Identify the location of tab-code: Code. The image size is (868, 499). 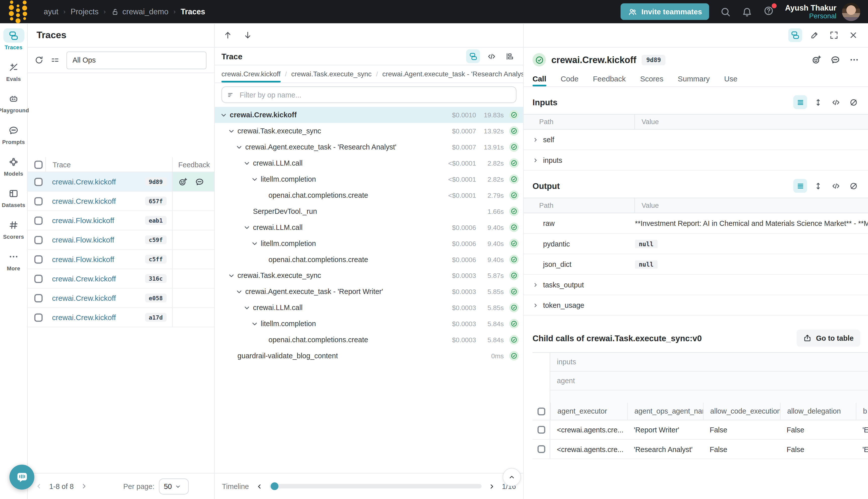
(570, 79).